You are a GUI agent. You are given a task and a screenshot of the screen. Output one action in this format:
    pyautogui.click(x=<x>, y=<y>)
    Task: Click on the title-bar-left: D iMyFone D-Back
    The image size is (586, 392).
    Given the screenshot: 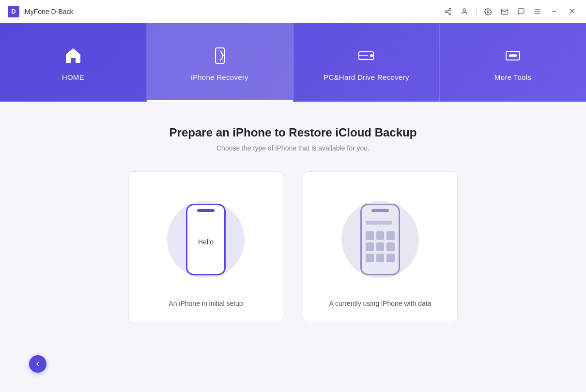 What is the action you would take?
    pyautogui.click(x=41, y=12)
    